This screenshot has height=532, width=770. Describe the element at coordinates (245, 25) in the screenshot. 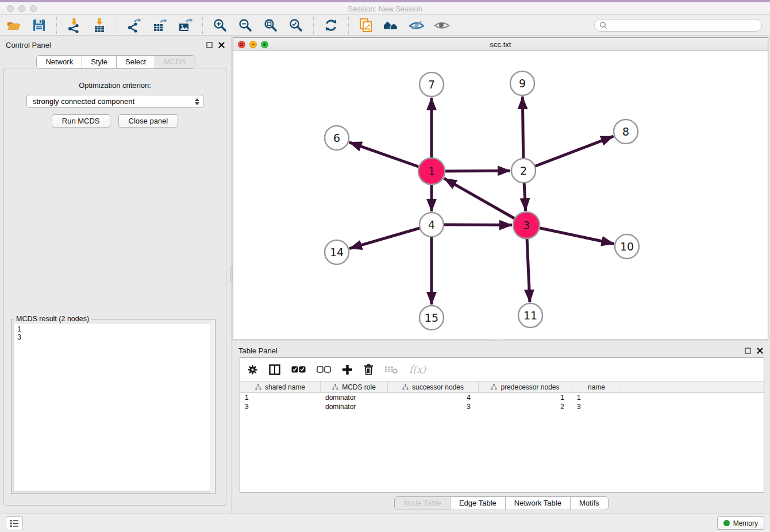

I see `zoom-out-icon` at that location.